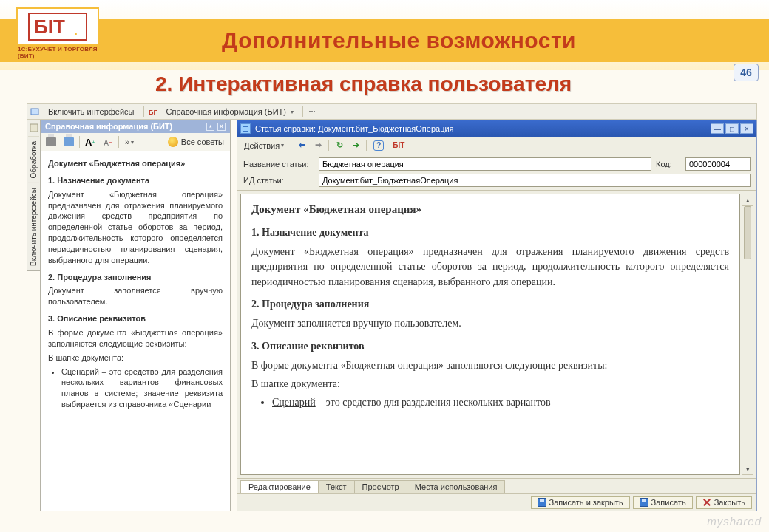 This screenshot has height=532, width=769. What do you see at coordinates (339, 146) in the screenshot?
I see `refresh-button: ↻` at bounding box center [339, 146].